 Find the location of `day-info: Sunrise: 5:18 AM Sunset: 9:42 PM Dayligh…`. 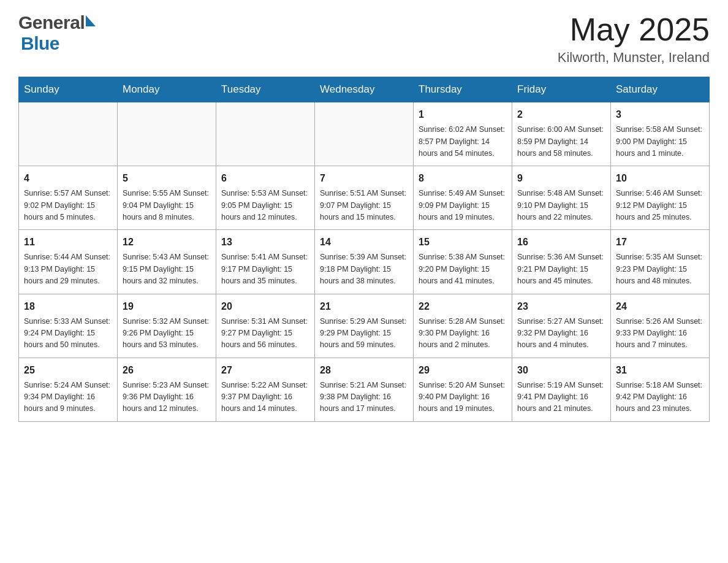

day-info: Sunrise: 5:18 AM Sunset: 9:42 PM Dayligh… is located at coordinates (660, 397).